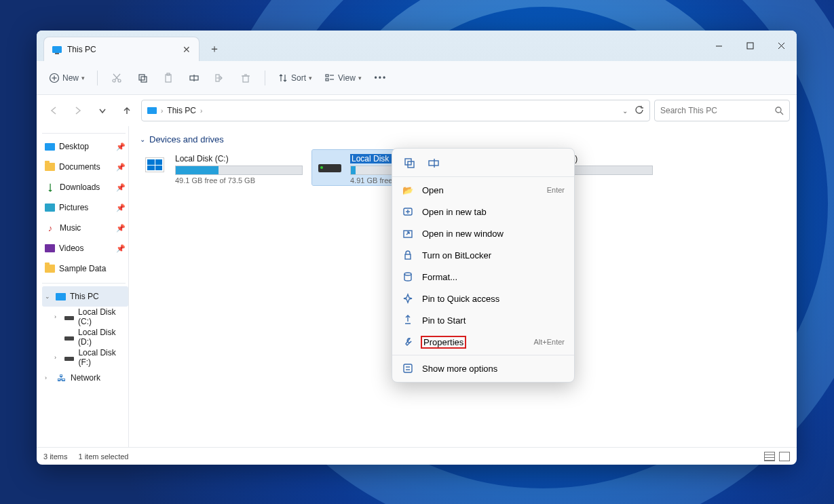 Image resolution: width=834 pixels, height=504 pixels. Describe the element at coordinates (50, 228) in the screenshot. I see `music-icon: ♪` at that location.